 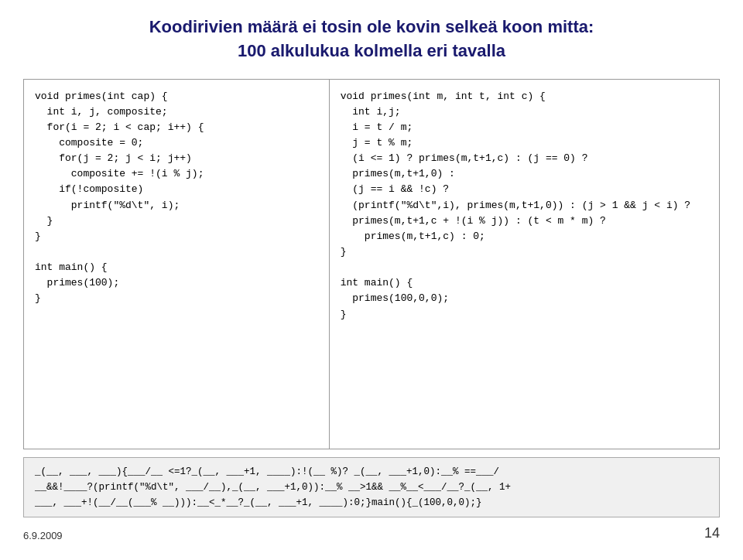 What do you see at coordinates (372, 535) in the screenshot?
I see `footer: 6.9.2009 14` at bounding box center [372, 535].